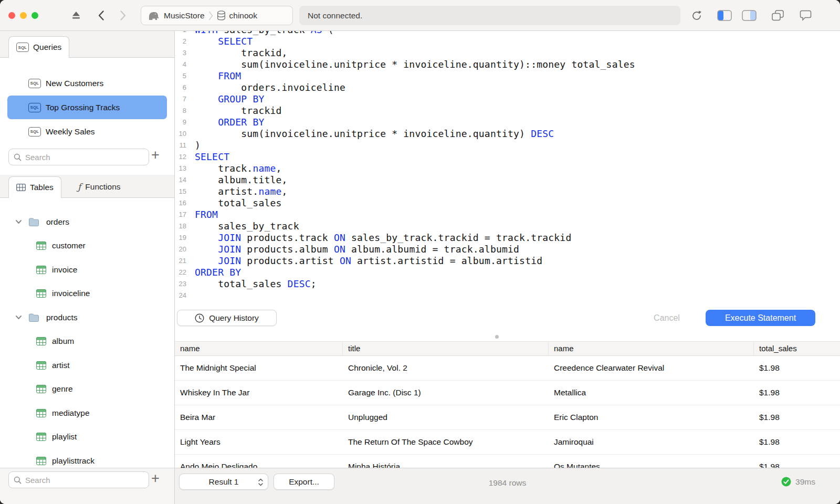 The height and width of the screenshot is (504, 840). I want to click on search-icon, so click(18, 480).